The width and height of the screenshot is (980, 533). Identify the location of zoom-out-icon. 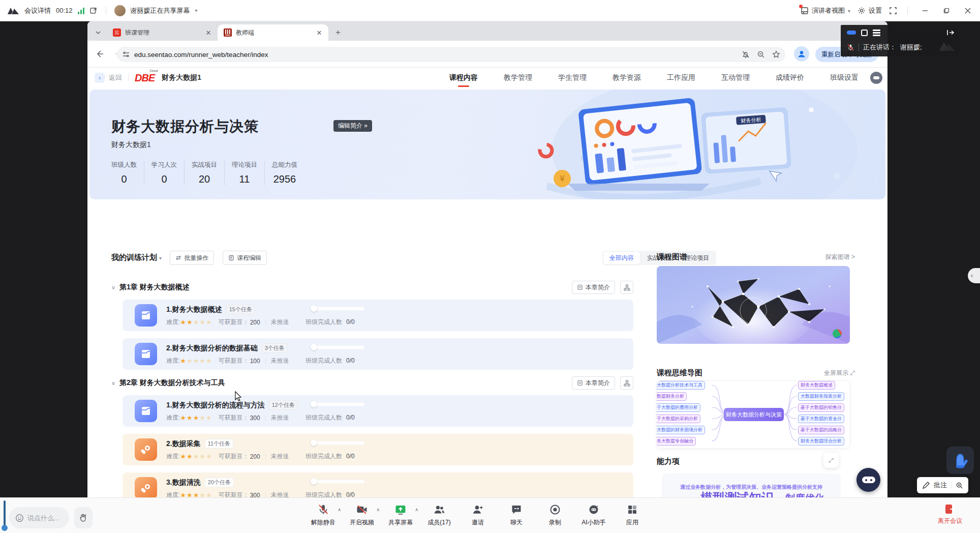
(761, 54).